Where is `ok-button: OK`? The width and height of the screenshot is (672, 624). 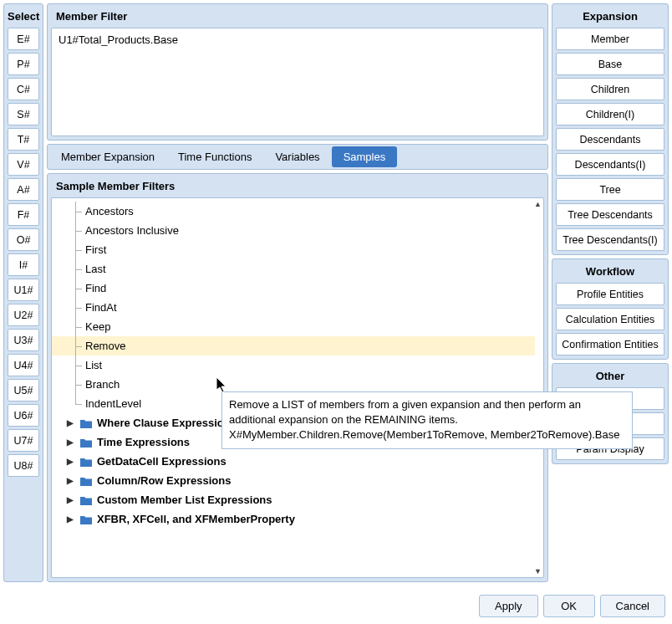 ok-button: OK is located at coordinates (569, 606).